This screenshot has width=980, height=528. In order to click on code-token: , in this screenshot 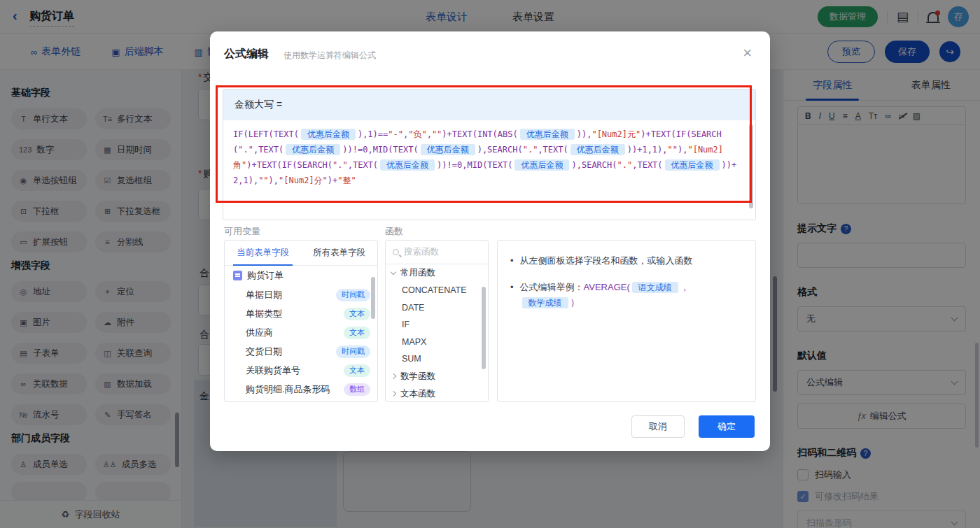, I will do `click(430, 134)`.